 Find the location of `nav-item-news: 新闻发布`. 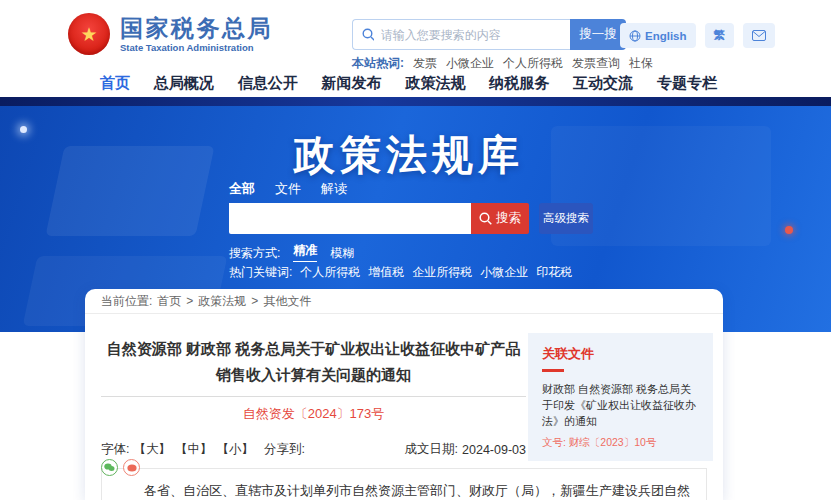

nav-item-news: 新闻发布 is located at coordinates (352, 84).